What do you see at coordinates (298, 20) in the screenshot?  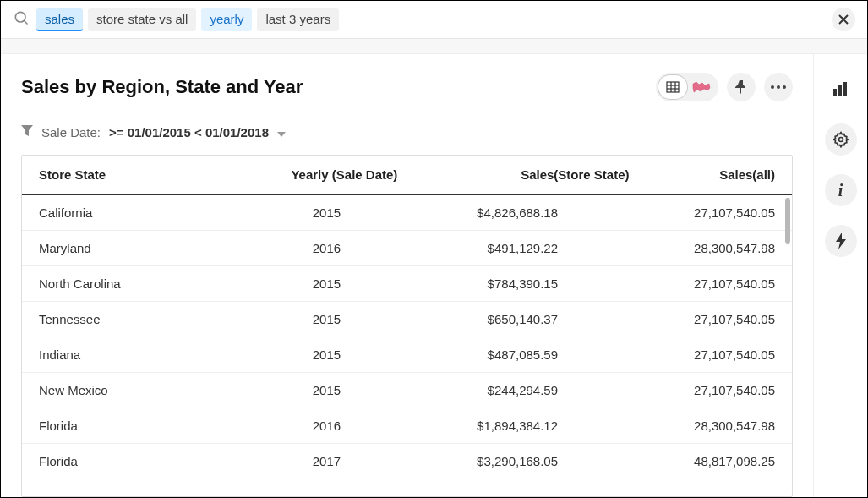 I see `search-token: last 3 years` at bounding box center [298, 20].